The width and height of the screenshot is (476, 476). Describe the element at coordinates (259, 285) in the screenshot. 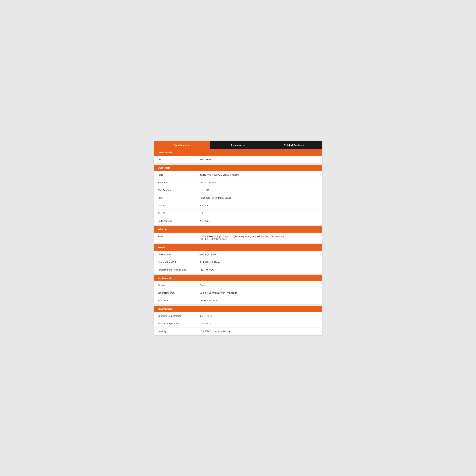

I see `spec-value: Plastic` at that location.